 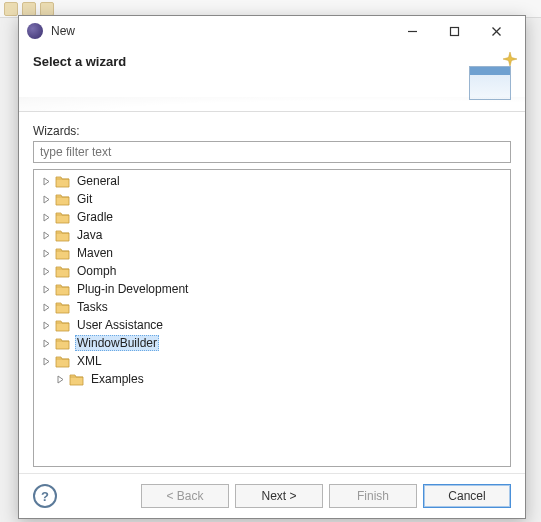 What do you see at coordinates (45, 496) in the screenshot?
I see `help-button: ?` at bounding box center [45, 496].